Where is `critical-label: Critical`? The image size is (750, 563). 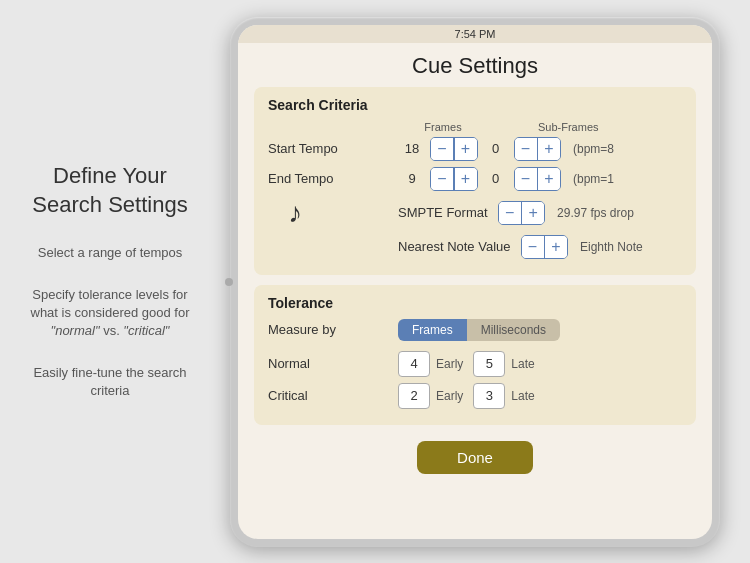
critical-label: Critical is located at coordinates (333, 396).